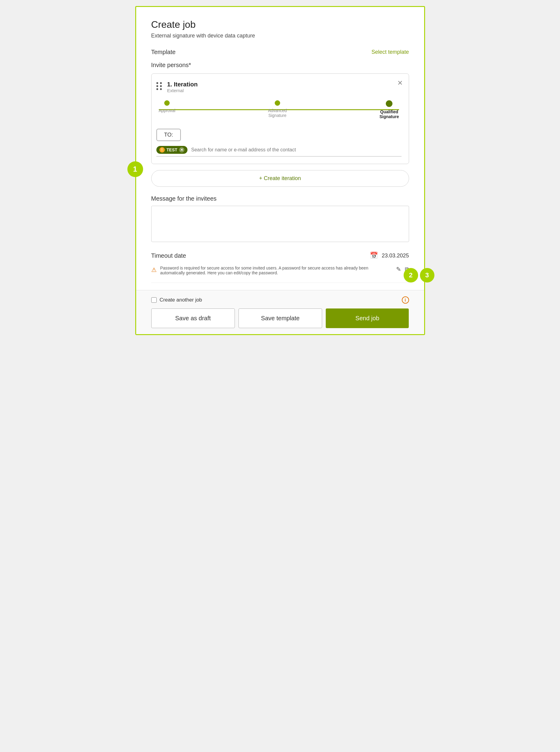 The image size is (560, 752). What do you see at coordinates (167, 110) in the screenshot?
I see `progress-step-approval: Approval` at bounding box center [167, 110].